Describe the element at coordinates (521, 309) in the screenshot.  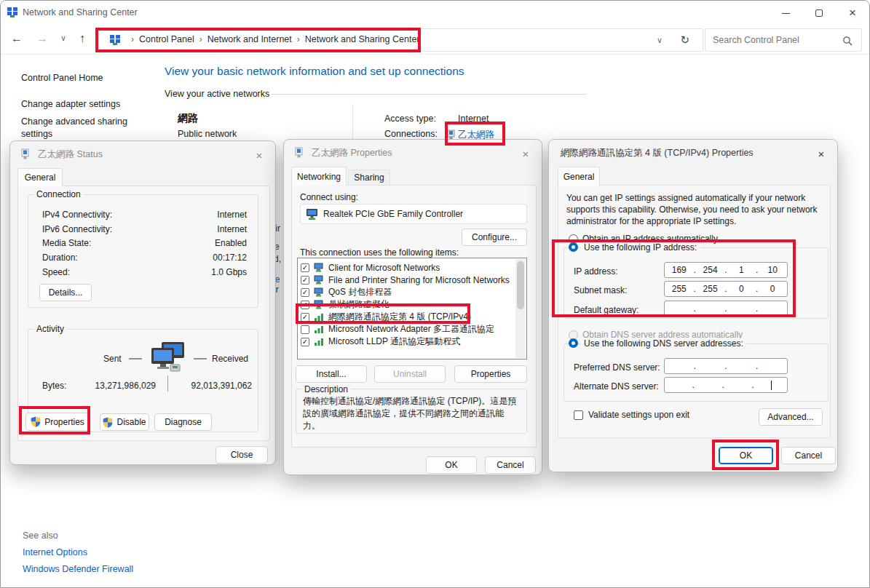
I see `list-scrollbar` at that location.